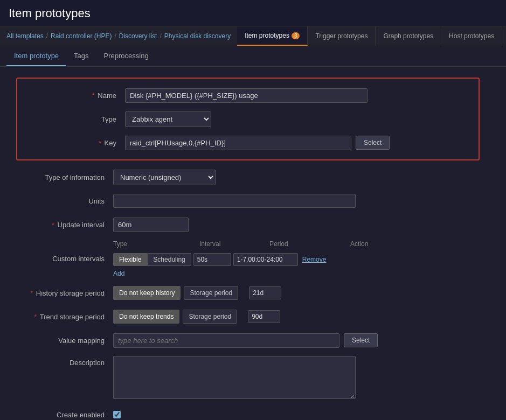  I want to click on trend-label: * Trend storage period, so click(65, 317).